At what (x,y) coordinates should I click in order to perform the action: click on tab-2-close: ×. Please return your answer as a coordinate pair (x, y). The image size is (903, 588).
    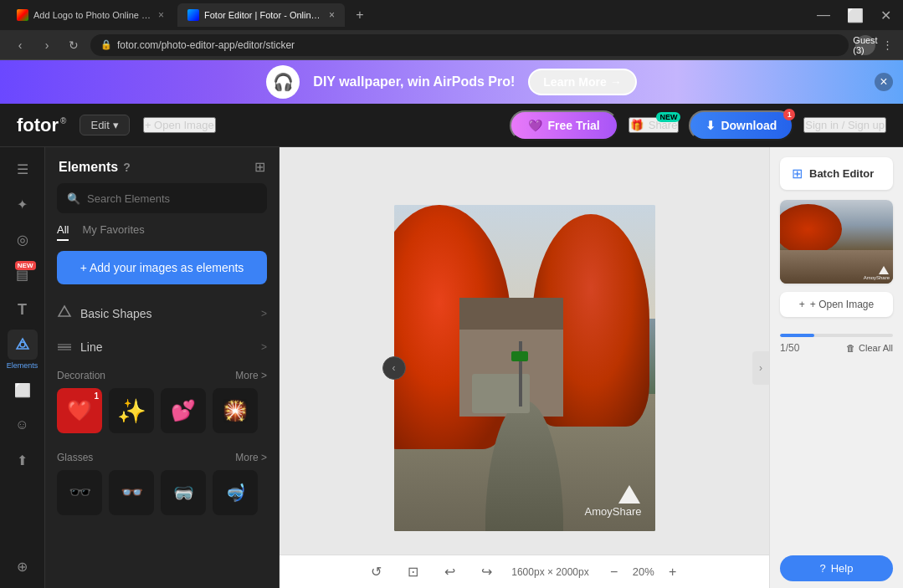
    Looking at the image, I should click on (331, 15).